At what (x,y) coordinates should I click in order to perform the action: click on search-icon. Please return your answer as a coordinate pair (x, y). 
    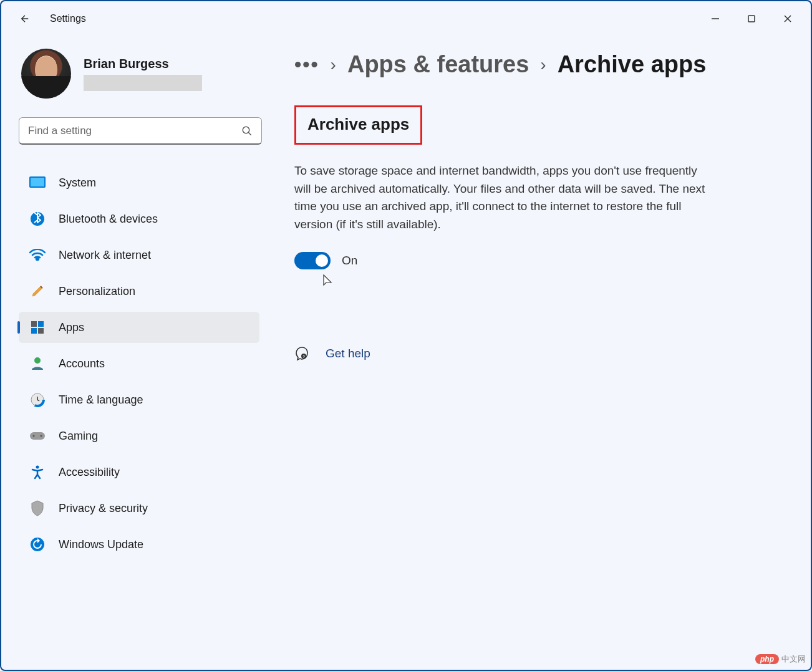
    Looking at the image, I should click on (247, 131).